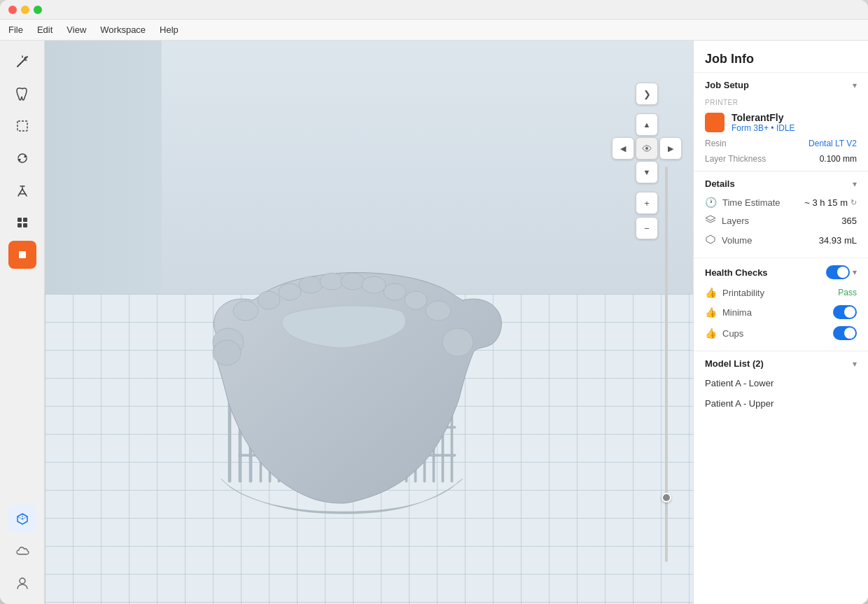  I want to click on details-chevron-icon: ▾, so click(855, 184).